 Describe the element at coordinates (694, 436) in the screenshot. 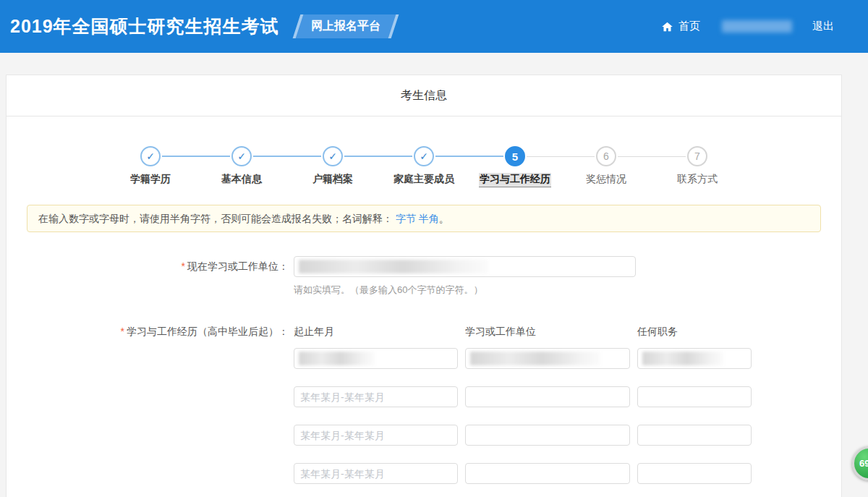

I see `experience-duty-input-row3` at that location.